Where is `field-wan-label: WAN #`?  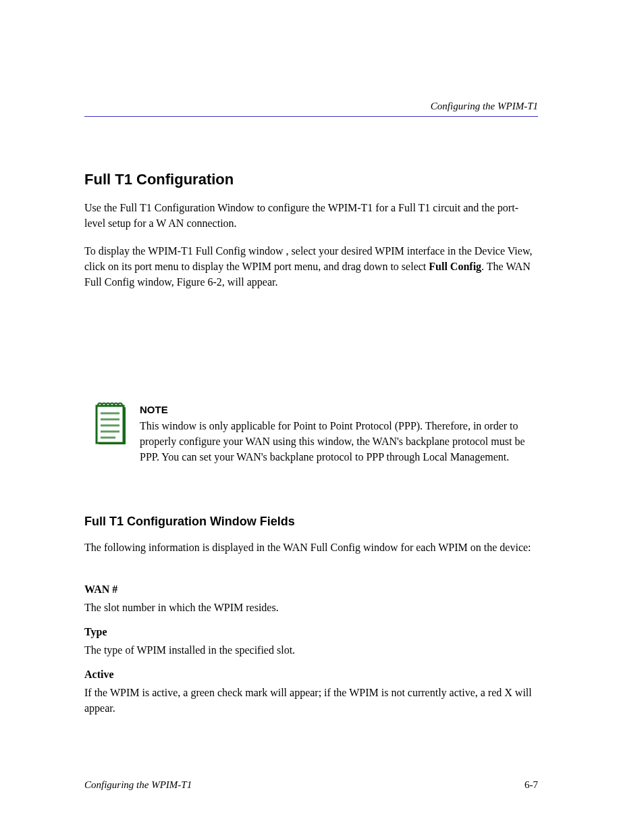 field-wan-label: WAN # is located at coordinates (311, 589).